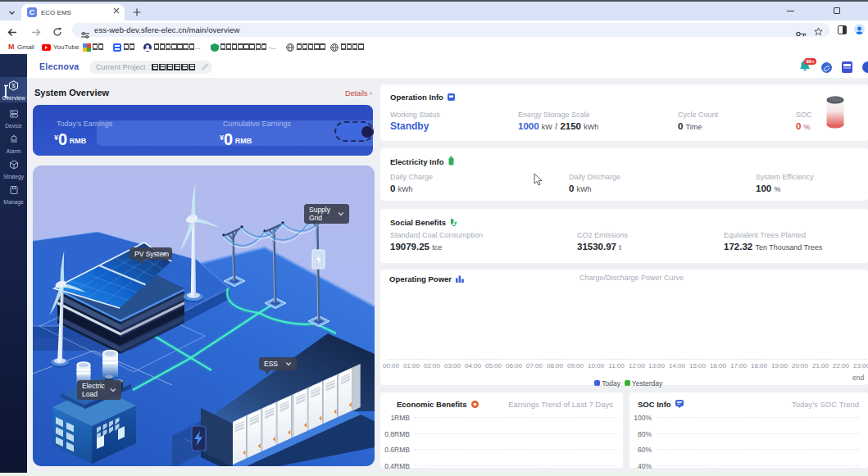 This screenshot has height=476, width=868. Describe the element at coordinates (90, 394) in the screenshot. I see `svg-text: Load` at that location.